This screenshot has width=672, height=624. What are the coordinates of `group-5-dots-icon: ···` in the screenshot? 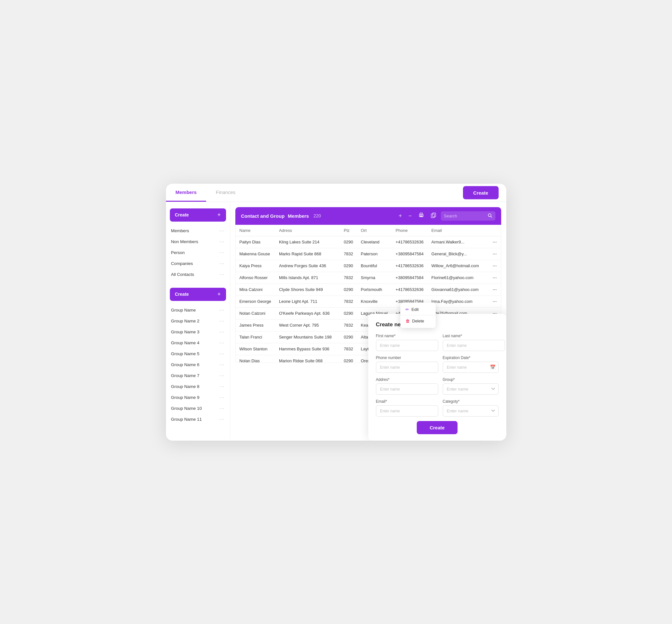 It's located at (222, 354).